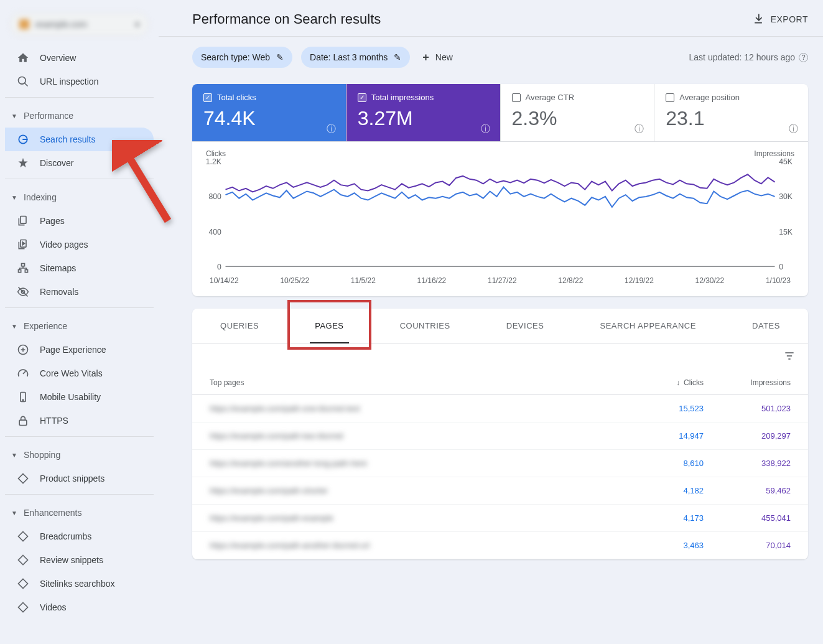  What do you see at coordinates (214, 162) in the screenshot?
I see `svg-text: 1.2K` at bounding box center [214, 162].